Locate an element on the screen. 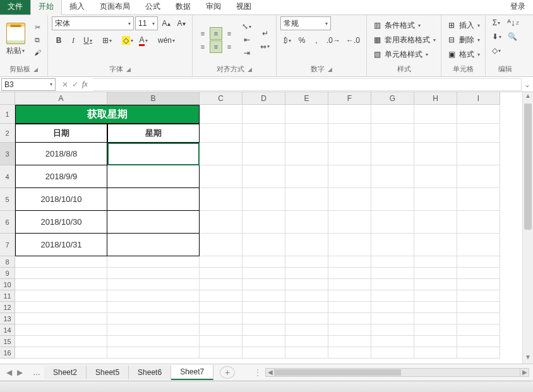 The height and width of the screenshot is (392, 533). tab-split-handle: ⋮ is located at coordinates (258, 372).